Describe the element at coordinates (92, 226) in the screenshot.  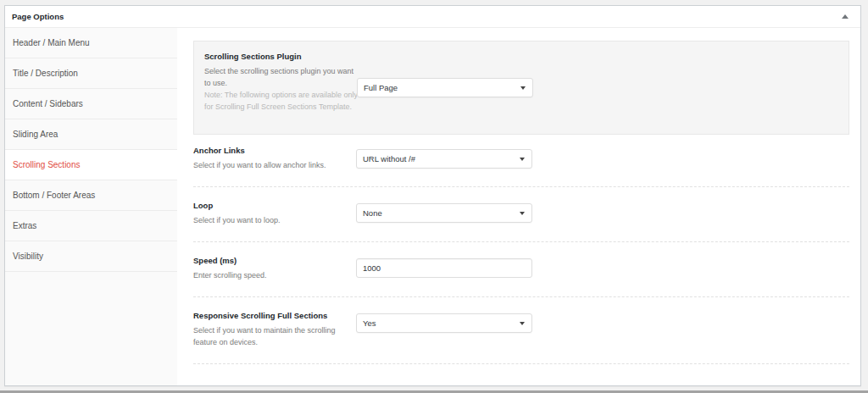
I see `tab-extras: Extras` at that location.